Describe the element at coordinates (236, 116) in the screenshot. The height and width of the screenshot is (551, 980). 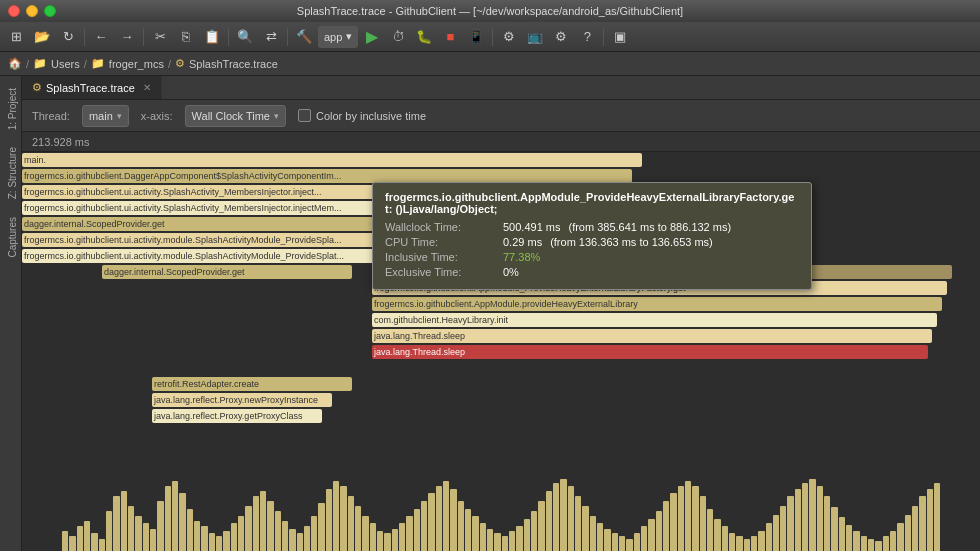
I see `xaxis-dropdown: Wall Clock Time ▾` at that location.